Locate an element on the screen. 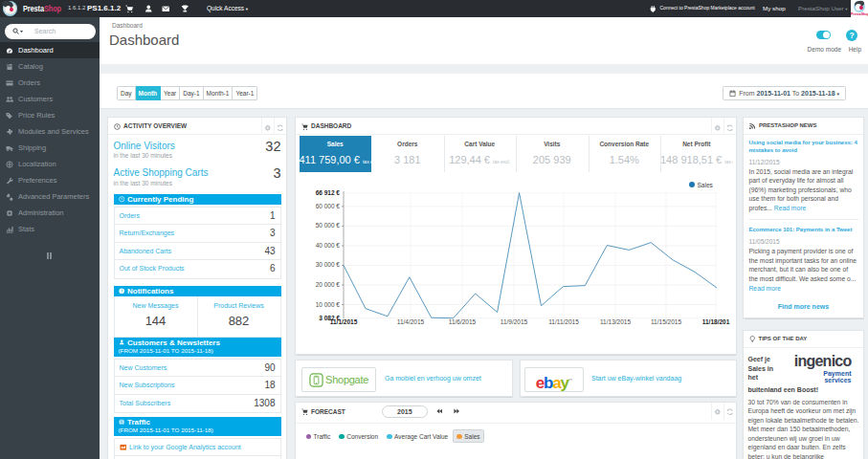 This screenshot has width=868, height=459. svg-text: 10 000 € is located at coordinates (328, 304).